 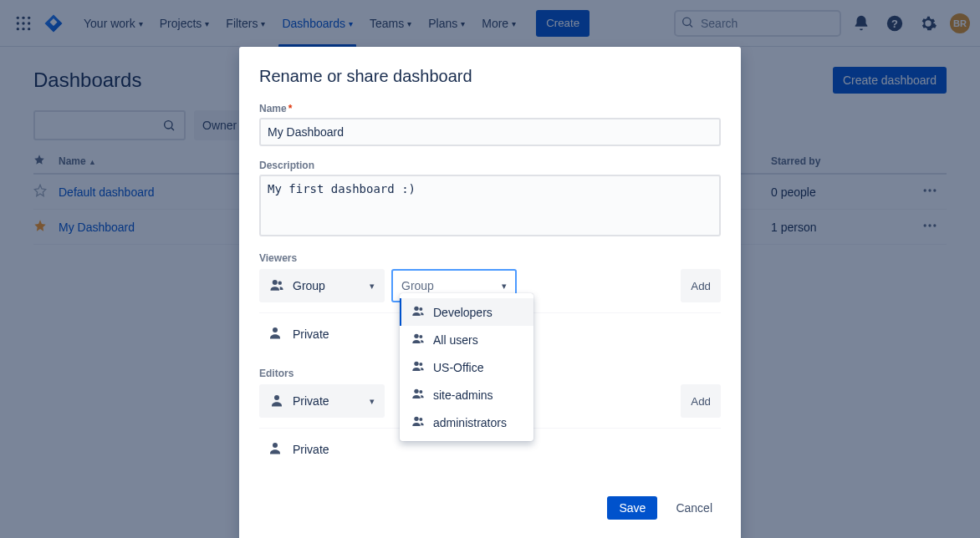 What do you see at coordinates (322, 401) in the screenshot?
I see `editor-type-select: Private ▾` at bounding box center [322, 401].